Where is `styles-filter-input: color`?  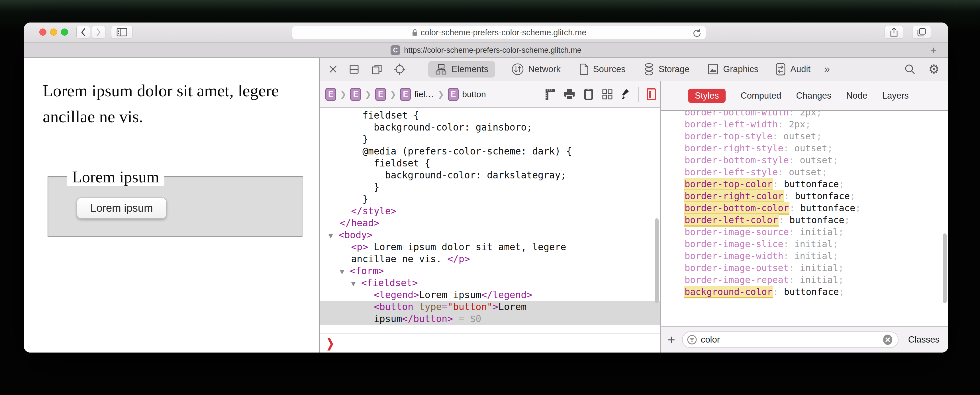 styles-filter-input: color is located at coordinates (791, 339).